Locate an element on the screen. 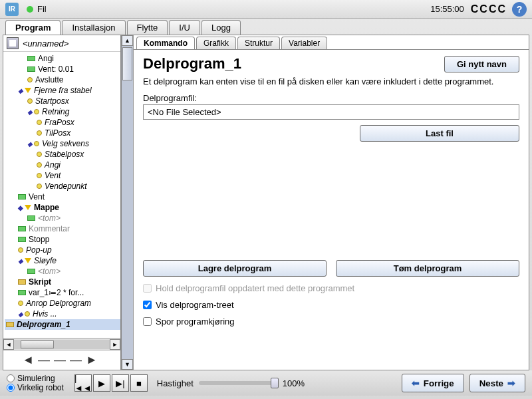  tree-node: Pop-up is located at coordinates (63, 250).